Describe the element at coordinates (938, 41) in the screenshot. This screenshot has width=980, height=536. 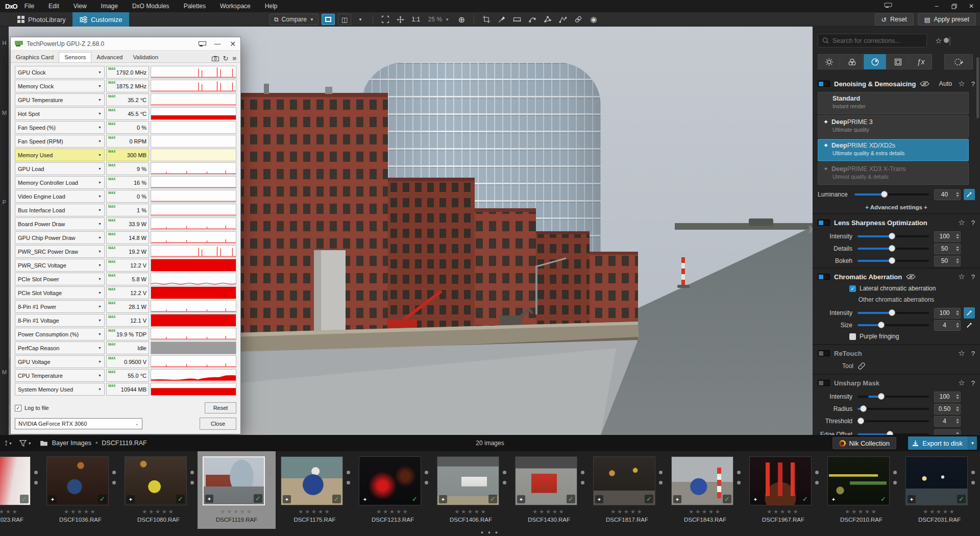
I see `favorites-filter-icon: ☆` at that location.